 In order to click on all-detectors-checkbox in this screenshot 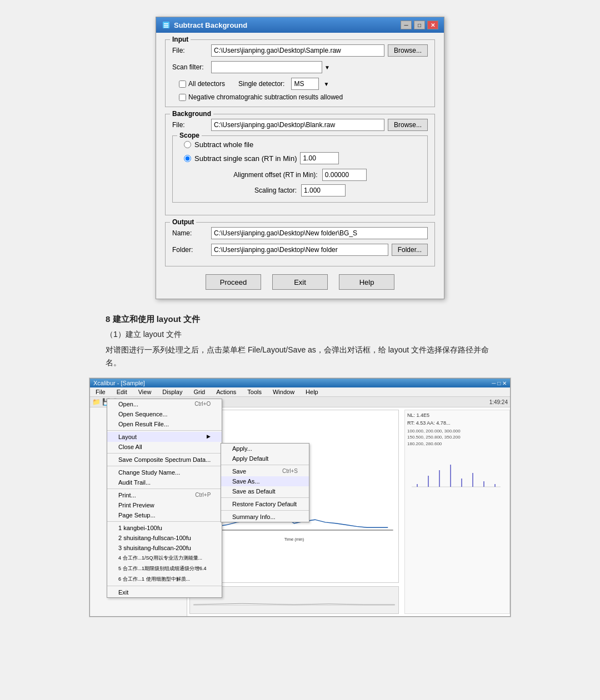, I will do `click(182, 84)`.